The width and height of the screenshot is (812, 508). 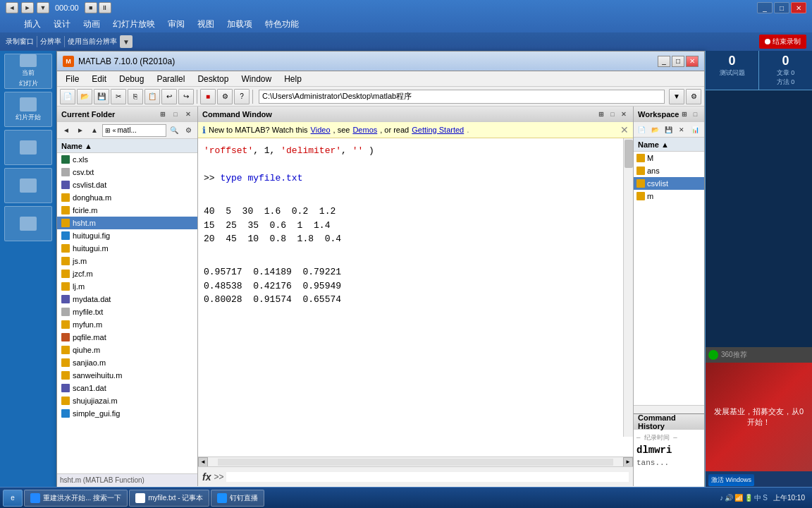 I want to click on ppt-minimize: _, so click(x=765, y=8).